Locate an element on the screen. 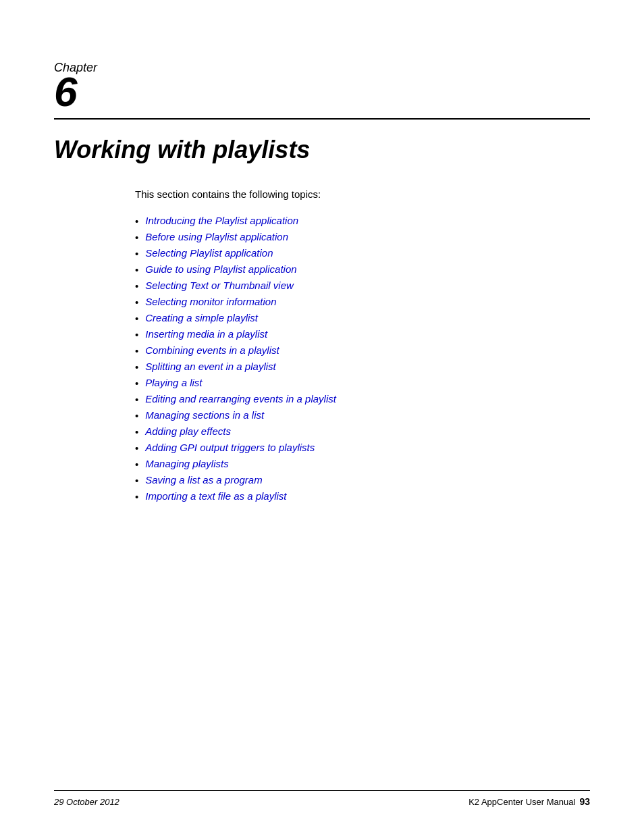  link-playing: Playing a list is located at coordinates (173, 382).